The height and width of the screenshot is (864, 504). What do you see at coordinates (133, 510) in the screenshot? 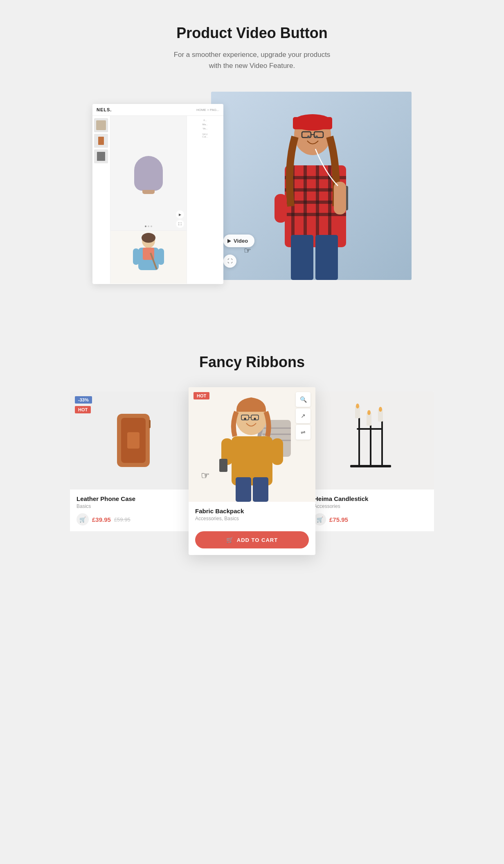
I see `product-card-info-left: Leather Phone Case Basics 🛒 £39.95 £59.9…` at bounding box center [133, 510].